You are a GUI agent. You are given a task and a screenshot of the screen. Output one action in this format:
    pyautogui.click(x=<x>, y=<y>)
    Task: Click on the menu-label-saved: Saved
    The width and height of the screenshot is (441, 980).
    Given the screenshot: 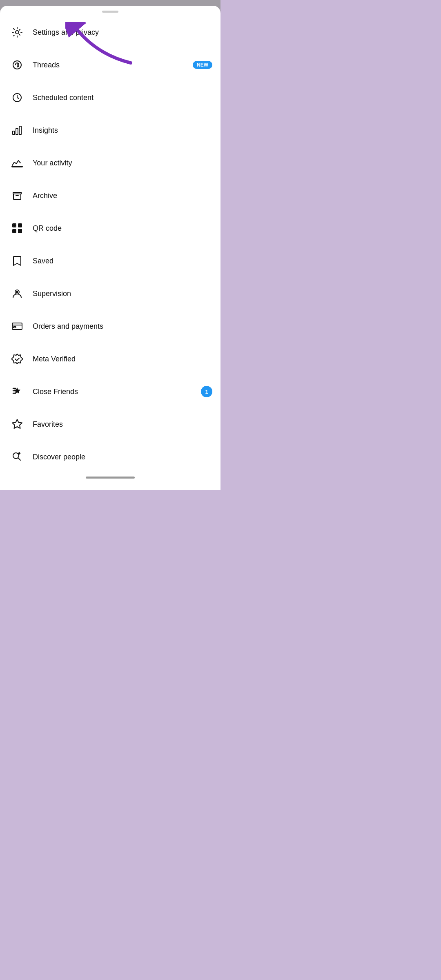 What is the action you would take?
    pyautogui.click(x=122, y=261)
    